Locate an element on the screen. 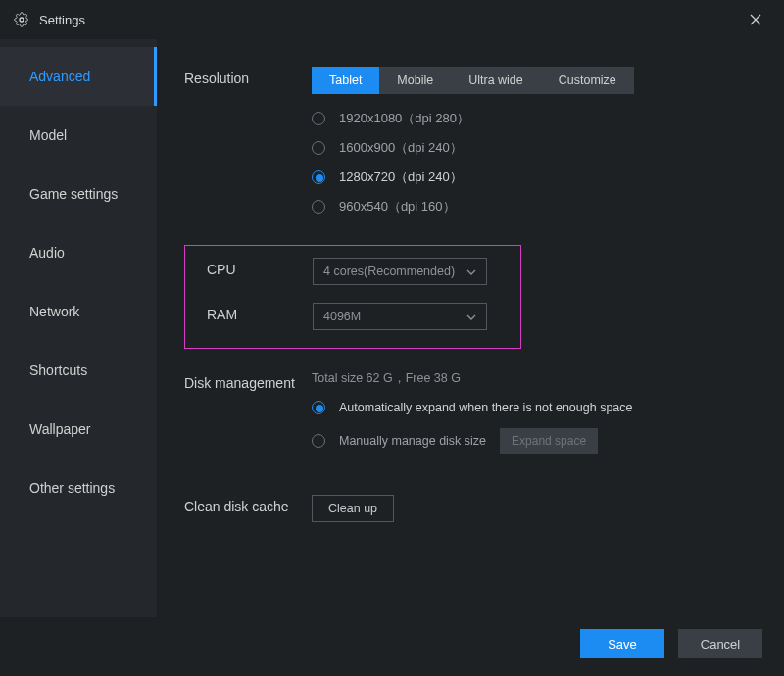  sidebar-item-game-settings: Game settings is located at coordinates (78, 194).